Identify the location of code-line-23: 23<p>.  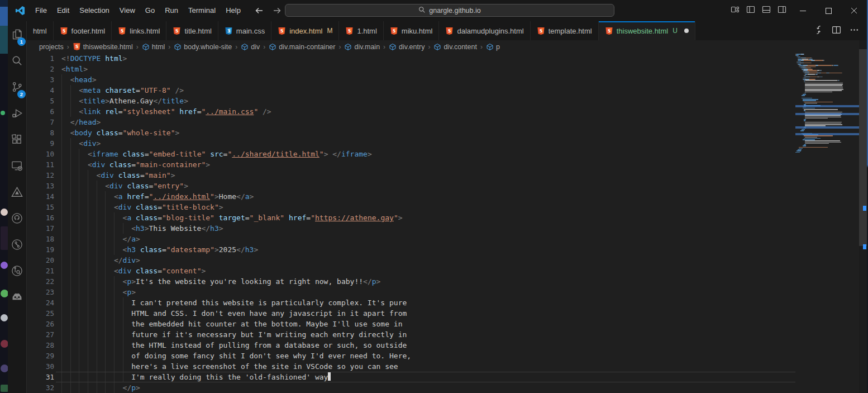
(447, 292).